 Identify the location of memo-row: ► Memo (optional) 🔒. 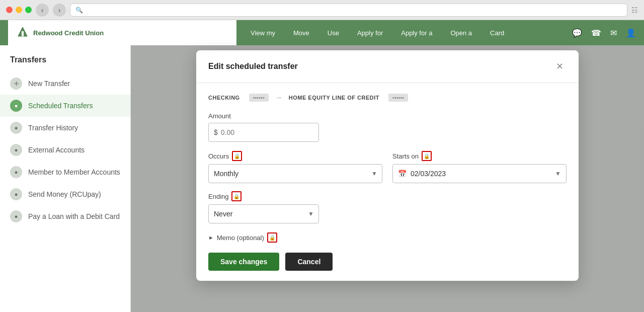
(387, 238).